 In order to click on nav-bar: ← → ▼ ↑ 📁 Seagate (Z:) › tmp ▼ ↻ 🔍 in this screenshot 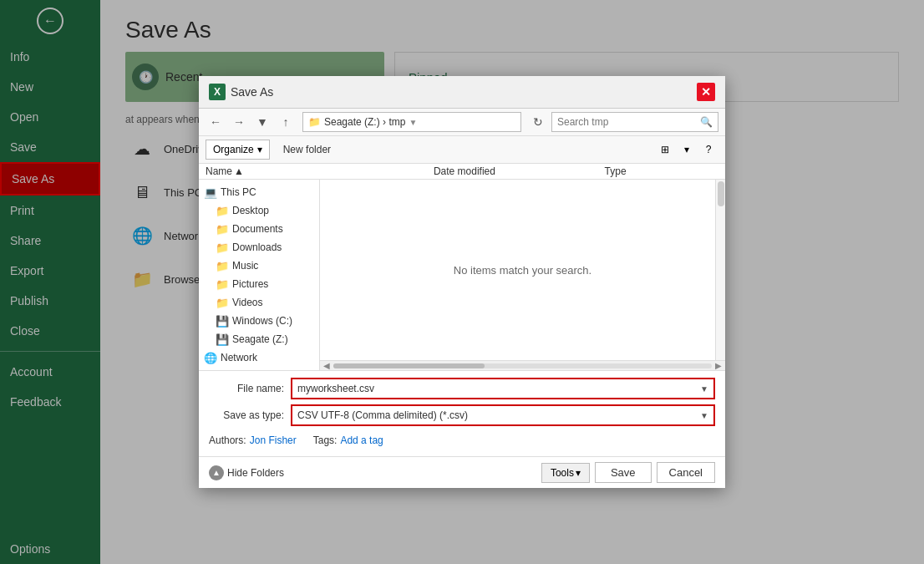, I will do `click(462, 122)`.